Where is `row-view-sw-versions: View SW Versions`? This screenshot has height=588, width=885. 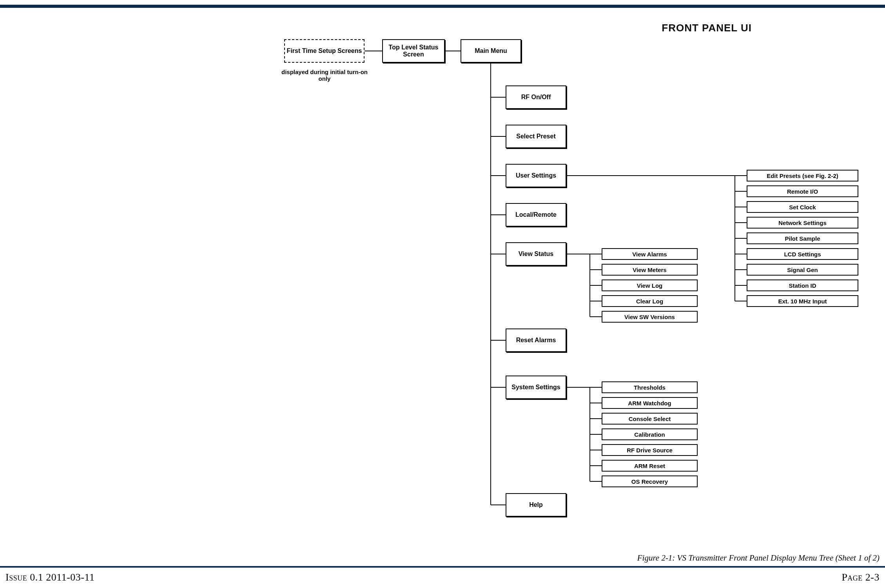
row-view-sw-versions: View SW Versions is located at coordinates (650, 317).